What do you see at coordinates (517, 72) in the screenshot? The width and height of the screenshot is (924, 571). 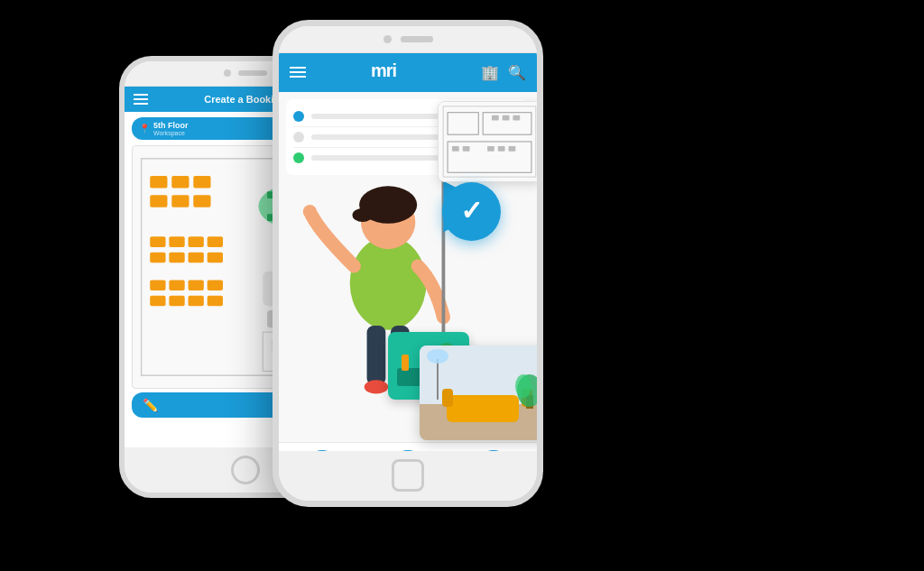 I see `search-icon: 🔍` at bounding box center [517, 72].